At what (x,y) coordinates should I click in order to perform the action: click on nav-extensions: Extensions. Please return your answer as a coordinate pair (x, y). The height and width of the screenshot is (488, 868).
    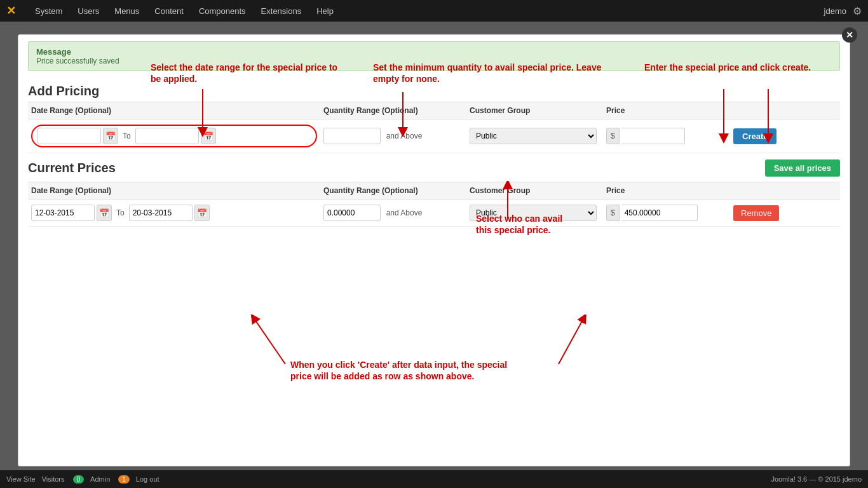
    Looking at the image, I should click on (281, 11).